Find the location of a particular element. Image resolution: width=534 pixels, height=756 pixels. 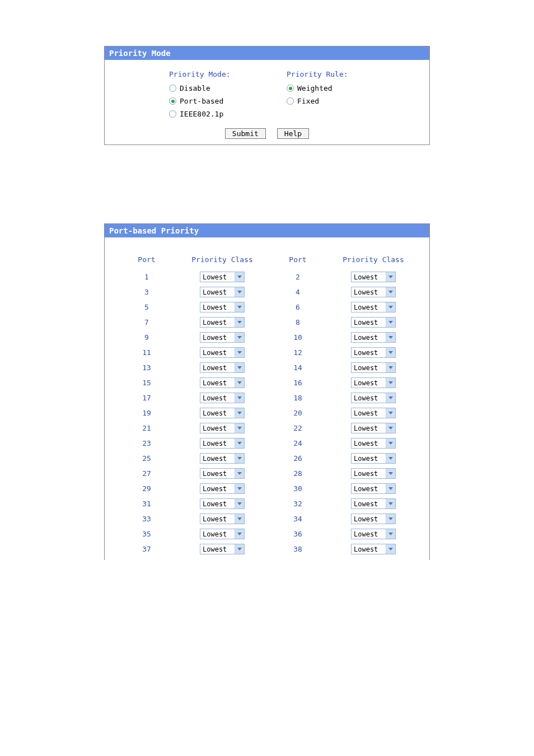

priority-mode-option: Port-based is located at coordinates (208, 101).